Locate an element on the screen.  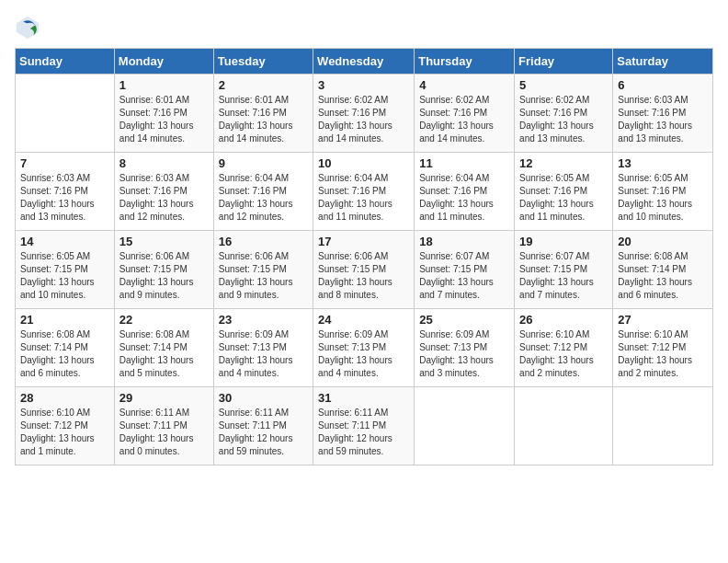
day-number: 10 is located at coordinates (364, 164).